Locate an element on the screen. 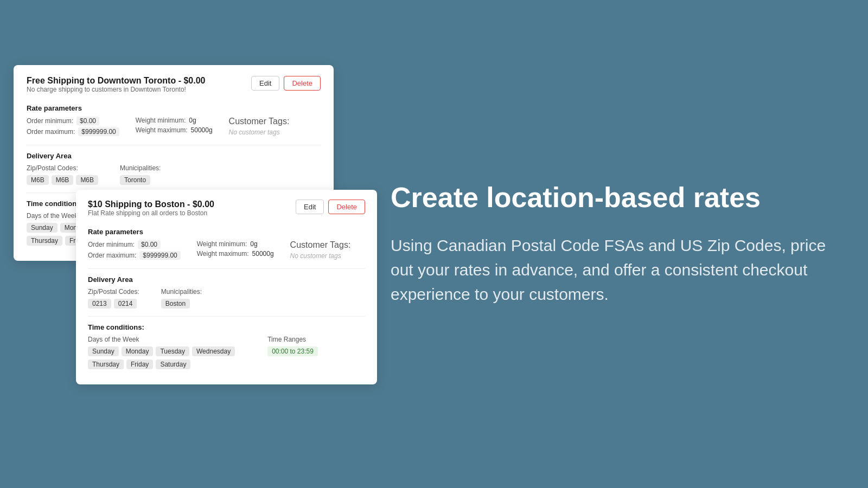  card-1-delivery-area: Delivery Area Zip/Postal Codes: M6B M6B … is located at coordinates (174, 168).